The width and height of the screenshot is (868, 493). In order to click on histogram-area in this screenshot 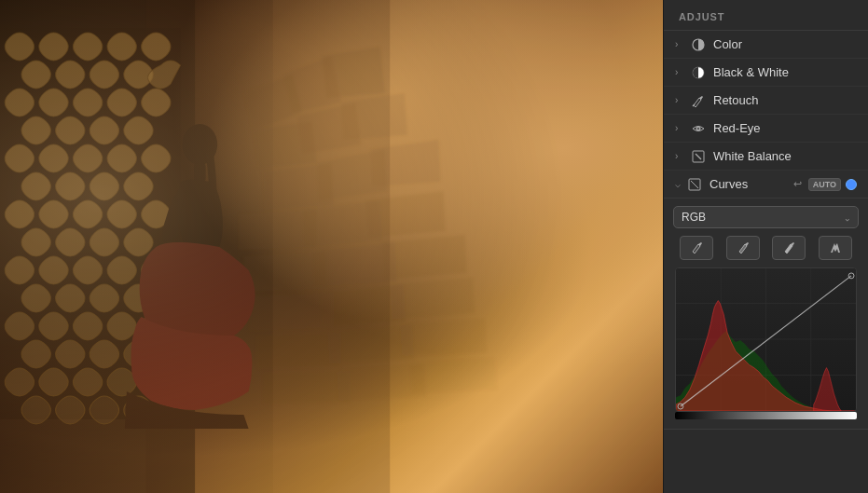, I will do `click(766, 339)`.